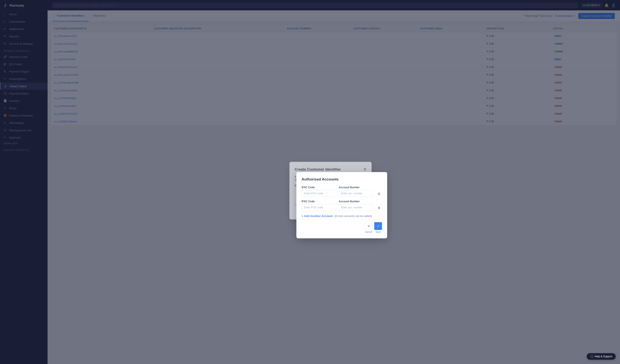 This screenshot has height=364, width=620. Describe the element at coordinates (369, 232) in the screenshot. I see `cancel-label: Cancel` at that location.